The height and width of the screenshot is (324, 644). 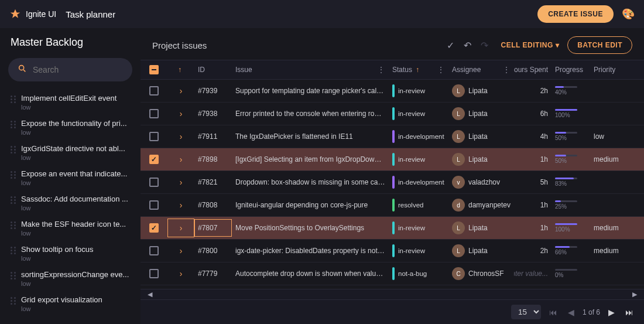 I want to click on progress-cell: 66%, so click(x=571, y=251).